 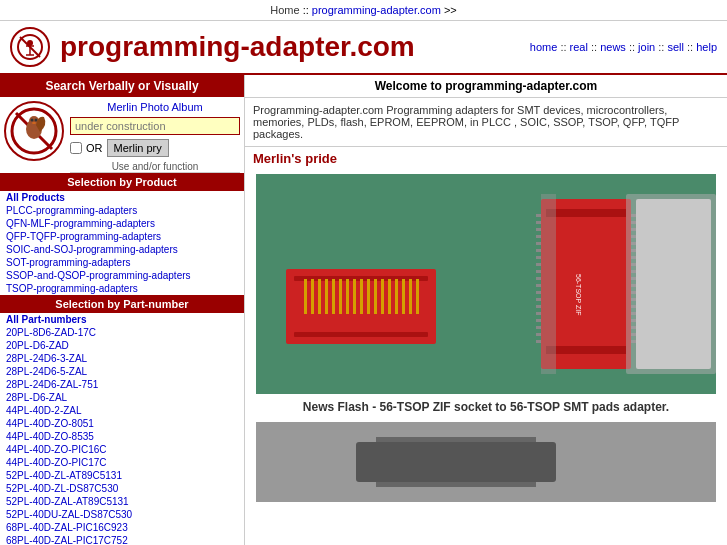 What do you see at coordinates (486, 158) in the screenshot?
I see `merlins-pride-title: Merlin's pride` at bounding box center [486, 158].